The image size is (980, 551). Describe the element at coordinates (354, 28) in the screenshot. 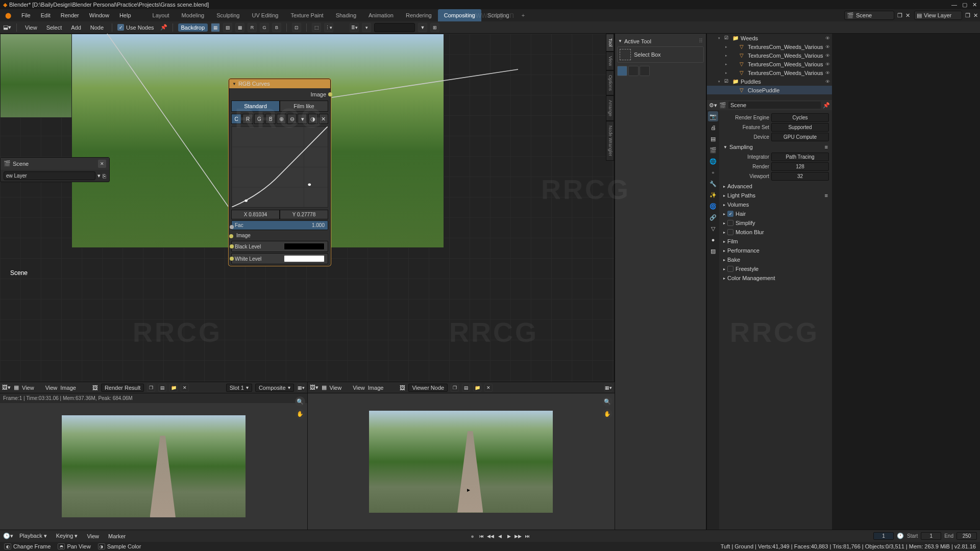

I see `outliner-type-icon: ≣▾` at that location.